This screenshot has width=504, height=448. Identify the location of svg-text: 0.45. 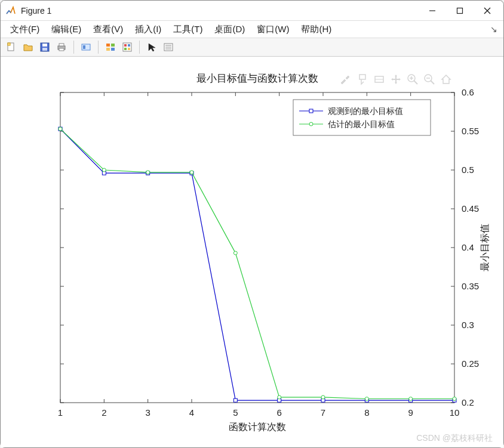
(471, 209).